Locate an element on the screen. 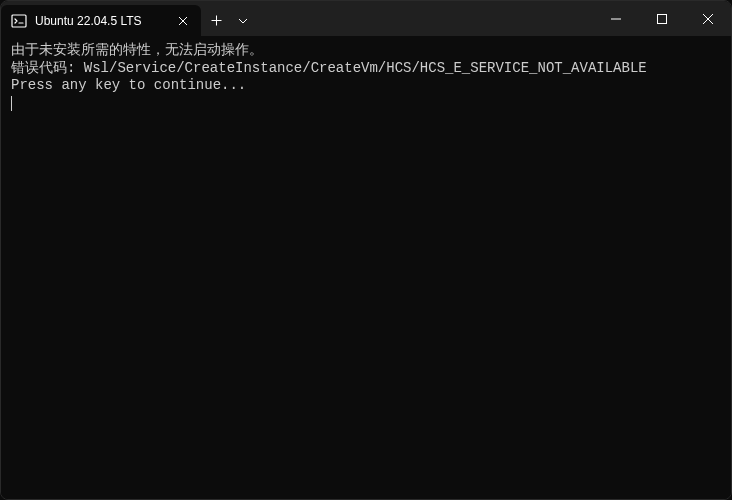 The image size is (732, 500). tab-dropdown-button is located at coordinates (243, 20).